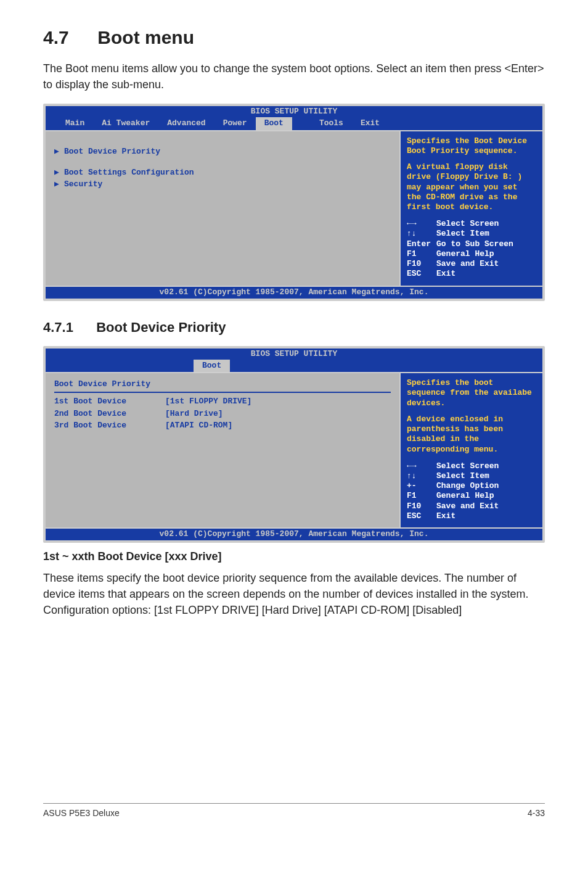  Describe the element at coordinates (472, 450) in the screenshot. I see `bios-right-pane: Specifies the boot sequence from the ava…` at that location.